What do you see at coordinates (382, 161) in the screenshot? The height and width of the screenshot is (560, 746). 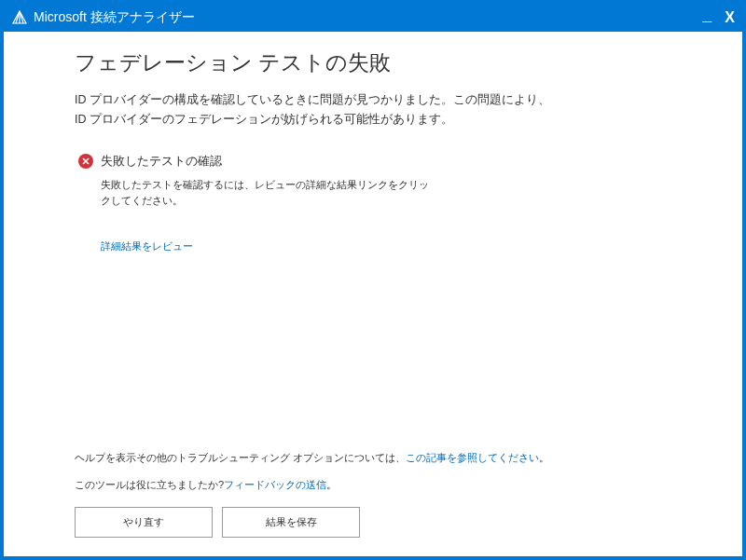 I see `failed-test-section-header: 失敗したテストの確認` at bounding box center [382, 161].